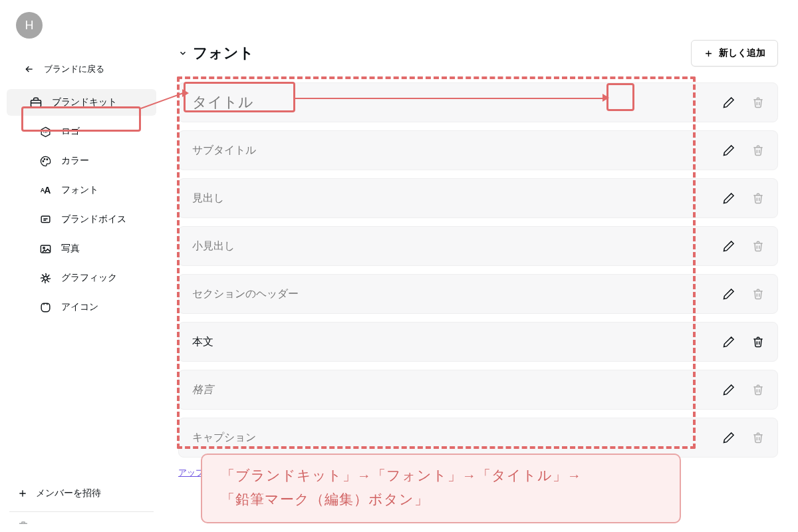 This screenshot has width=798, height=532. What do you see at coordinates (478, 198) in the screenshot?
I see `font-row: 見出し` at bounding box center [478, 198].